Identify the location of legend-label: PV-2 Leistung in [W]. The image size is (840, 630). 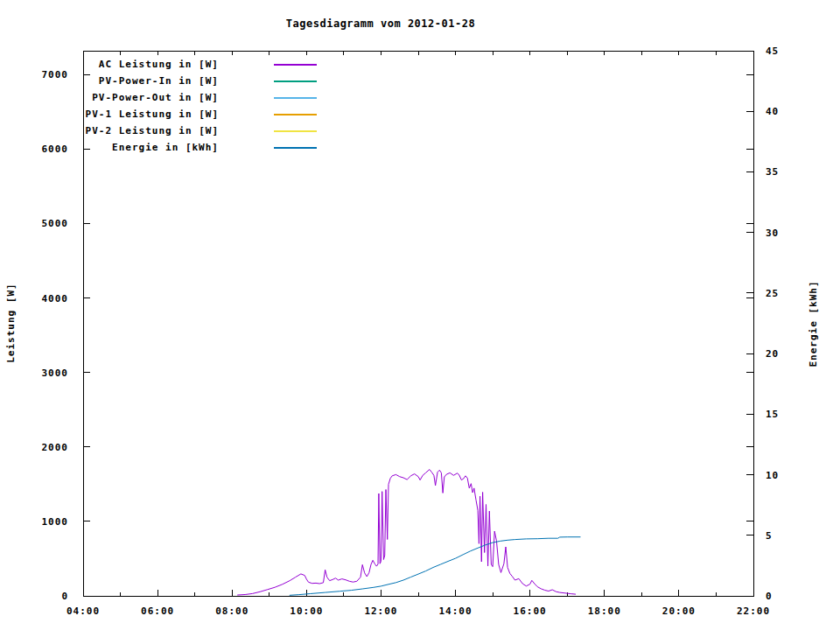
(109, 131).